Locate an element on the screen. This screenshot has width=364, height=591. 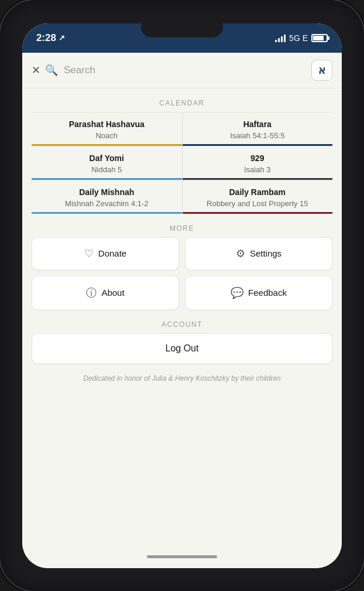
about-label: About is located at coordinates (112, 293).